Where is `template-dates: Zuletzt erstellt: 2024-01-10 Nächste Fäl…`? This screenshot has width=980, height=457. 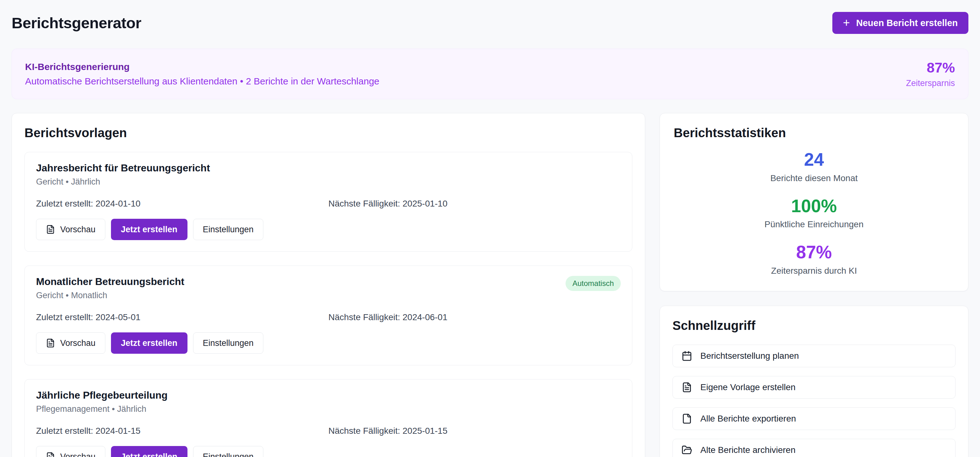 template-dates: Zuletzt erstellt: 2024-01-10 Nächste Fäl… is located at coordinates (329, 204).